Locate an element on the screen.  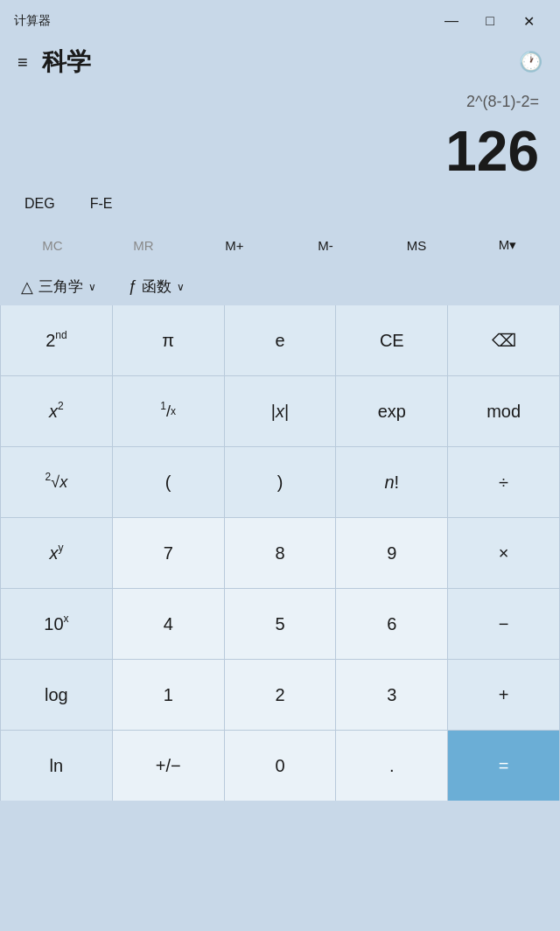
result-display: 126 is located at coordinates (280, 151).